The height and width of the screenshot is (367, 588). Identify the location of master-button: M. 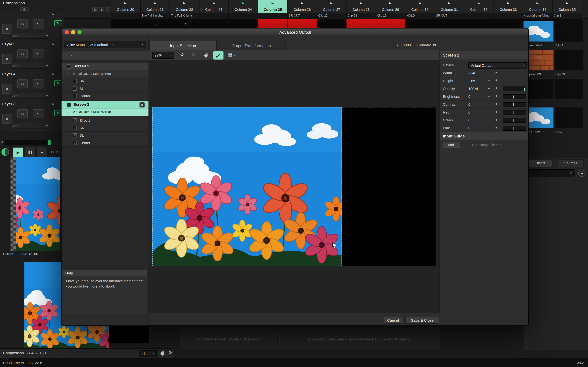
(95, 10).